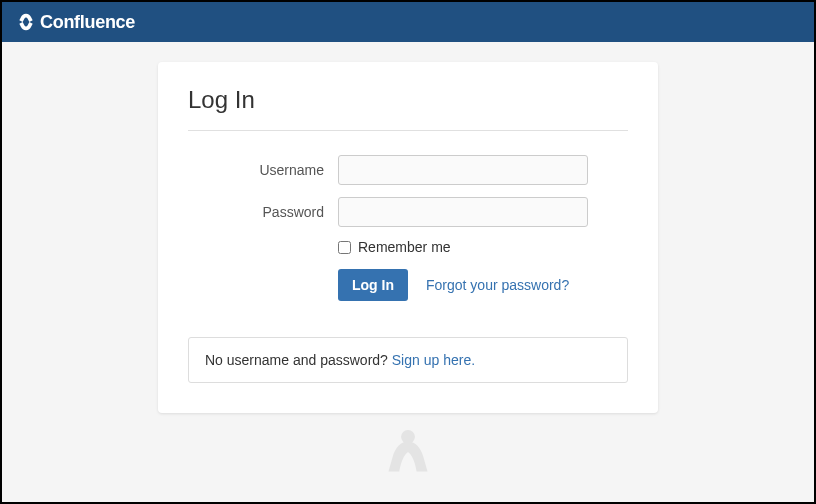 The width and height of the screenshot is (816, 504). What do you see at coordinates (463, 170) in the screenshot?
I see `username-input` at bounding box center [463, 170].